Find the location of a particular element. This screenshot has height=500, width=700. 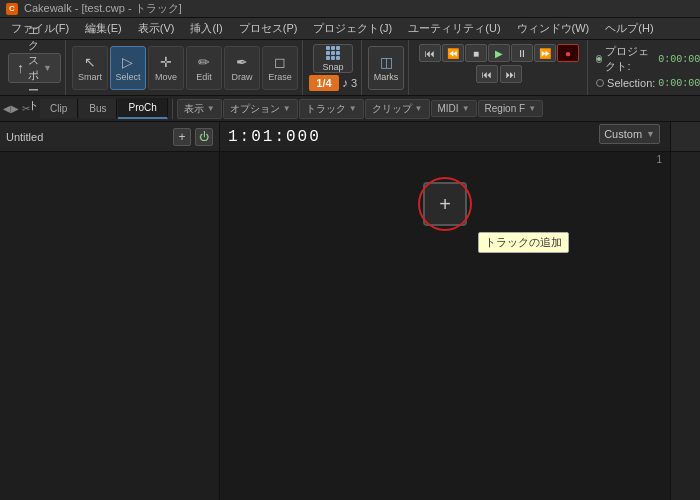

draw-label: Draw is located at coordinates (242, 77).